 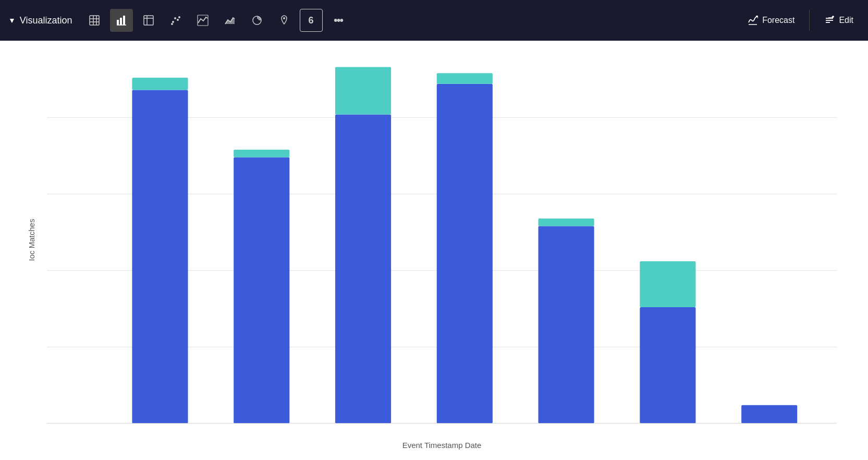 What do you see at coordinates (230, 20) in the screenshot?
I see `area-chart-icon` at bounding box center [230, 20].